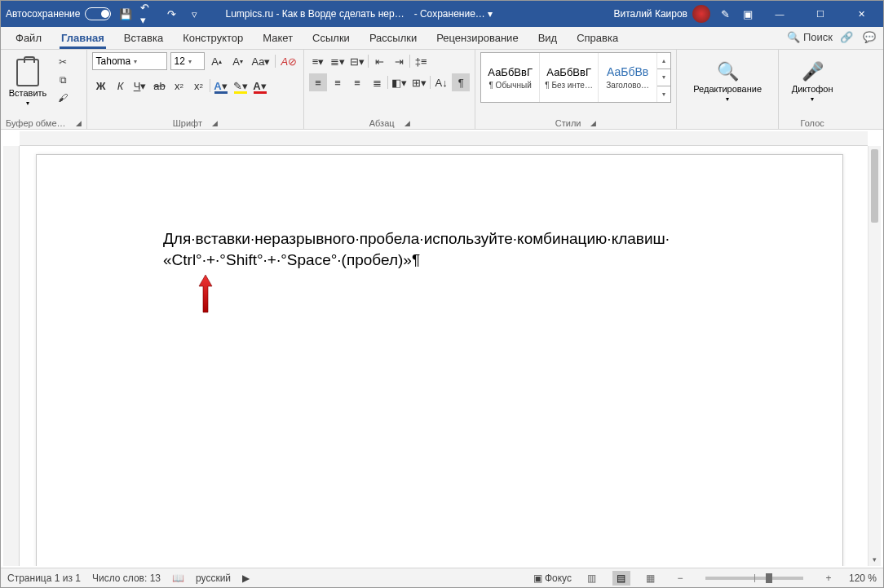  I want to click on align-center-button: ≡, so click(338, 82).